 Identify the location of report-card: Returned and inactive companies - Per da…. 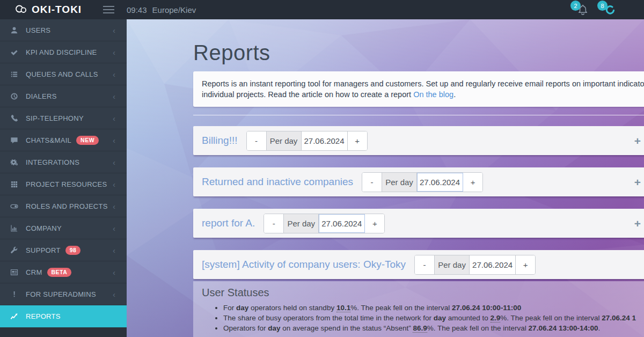
(419, 182).